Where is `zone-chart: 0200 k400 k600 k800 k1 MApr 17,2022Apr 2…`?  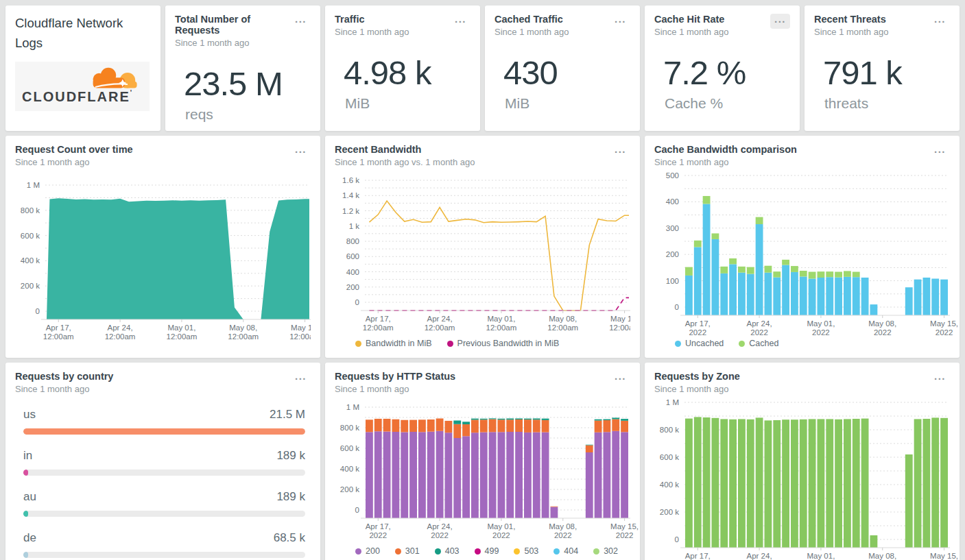
zone-chart: 0200 k400 k600 k800 k1 MApr 17,2022Apr 2… is located at coordinates (802, 478).